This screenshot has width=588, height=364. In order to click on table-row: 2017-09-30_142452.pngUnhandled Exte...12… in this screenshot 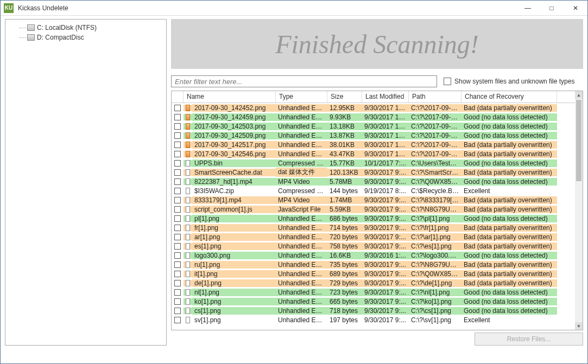, I will do `click(374, 107)`.